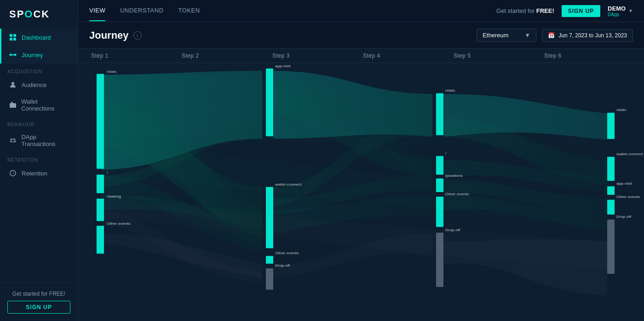  I want to click on node-s2-other, so click(270, 260).